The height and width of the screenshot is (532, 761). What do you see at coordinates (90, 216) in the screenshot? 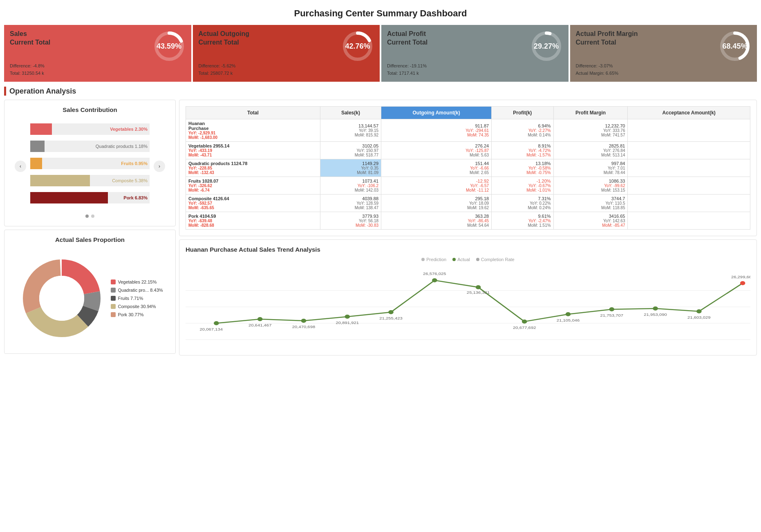
I see `page-dots` at bounding box center [90, 216].